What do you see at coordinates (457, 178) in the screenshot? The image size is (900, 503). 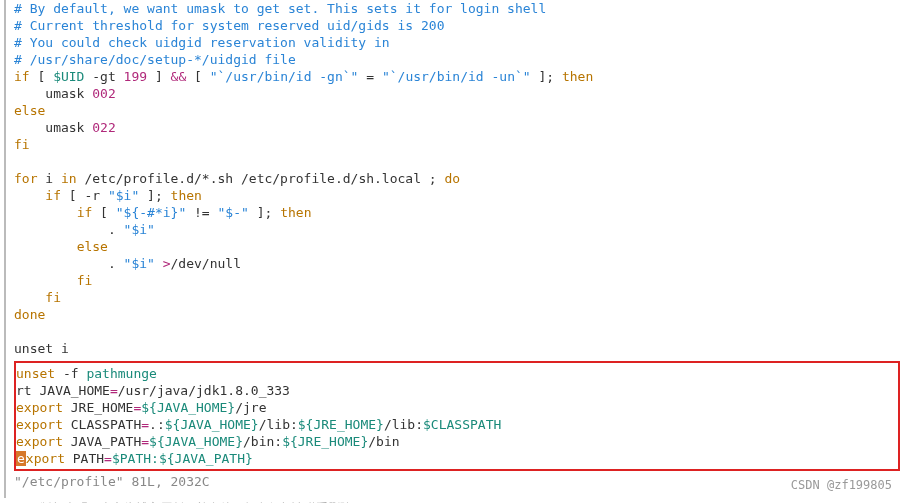 I see `code-line: for i in /etc/profile.d/*.sh /etc/profil…` at bounding box center [457, 178].